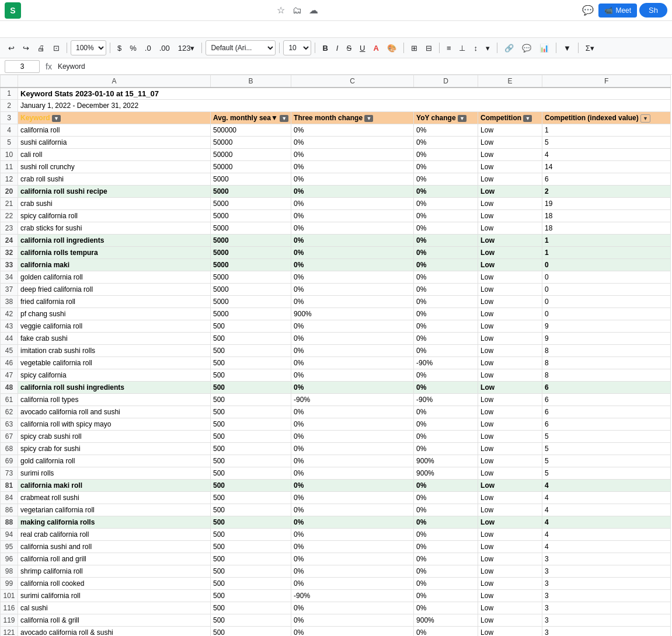 This screenshot has width=672, height=636. Describe the element at coordinates (607, 191) in the screenshot. I see `competition-indexed-cell: 2` at that location.